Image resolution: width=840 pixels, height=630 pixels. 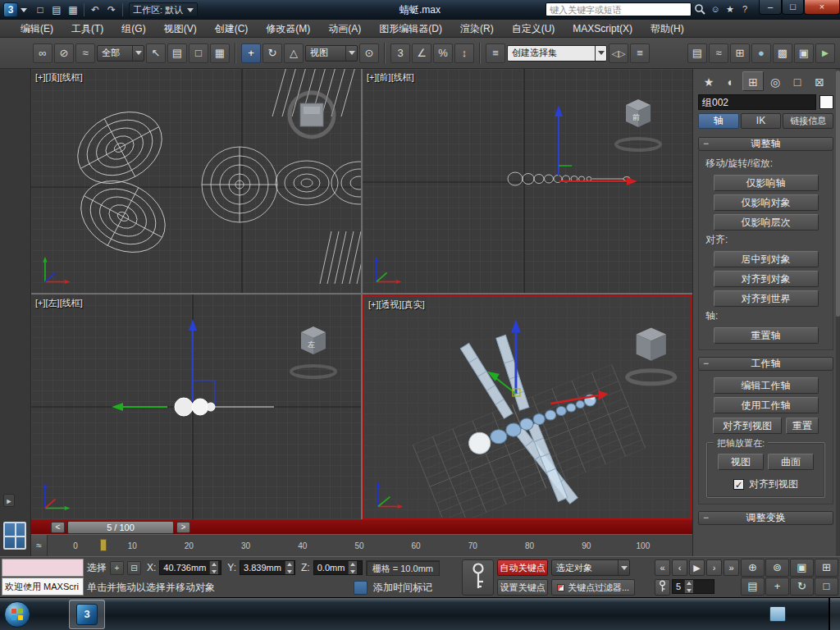 I want to click on place-surface-button: 曲面, so click(x=791, y=462).